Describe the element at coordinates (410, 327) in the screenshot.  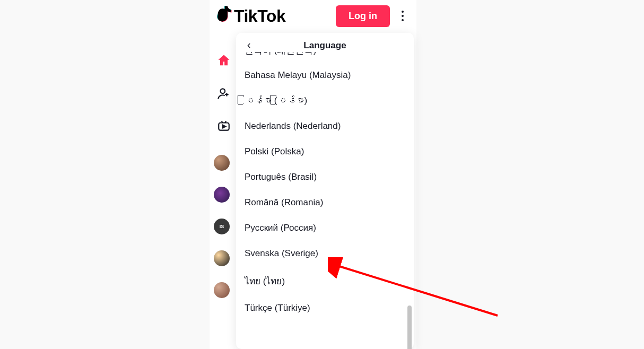
I see `scrollbar-thumb` at that location.